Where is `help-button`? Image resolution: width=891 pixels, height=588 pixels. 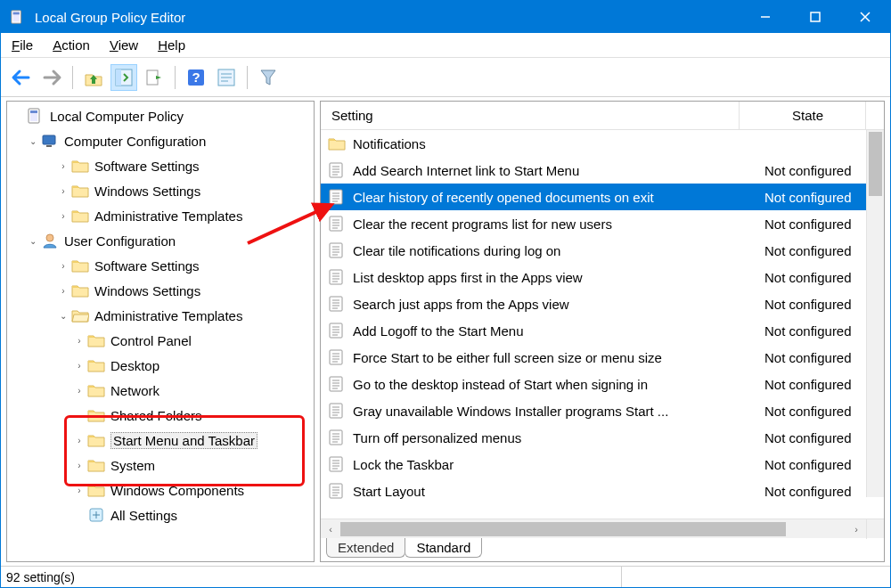 help-button is located at coordinates (196, 78).